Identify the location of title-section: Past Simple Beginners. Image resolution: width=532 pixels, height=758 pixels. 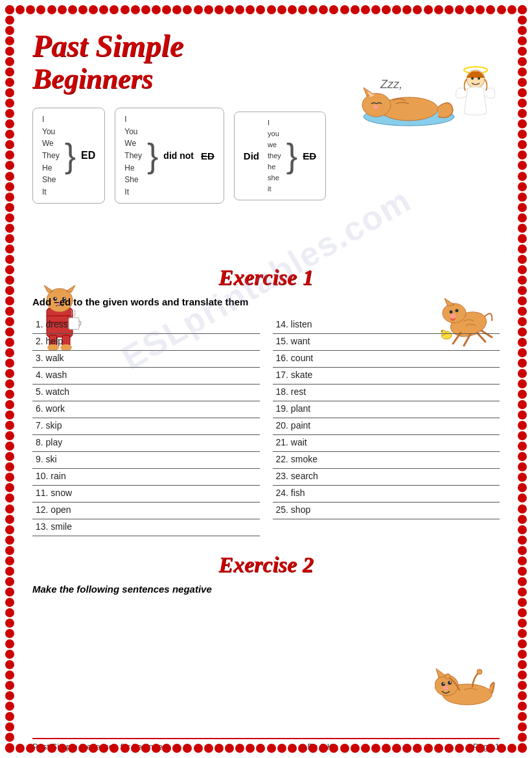
(266, 62).